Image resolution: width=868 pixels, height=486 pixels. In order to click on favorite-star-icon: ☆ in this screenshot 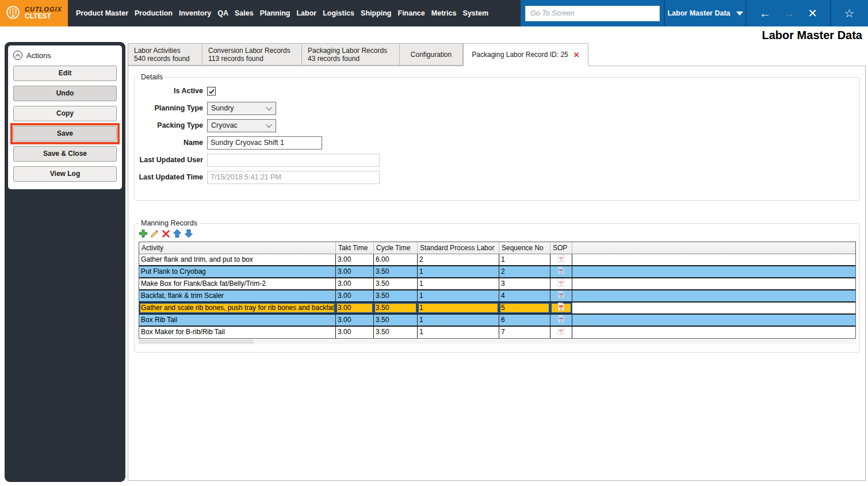, I will do `click(849, 13)`.